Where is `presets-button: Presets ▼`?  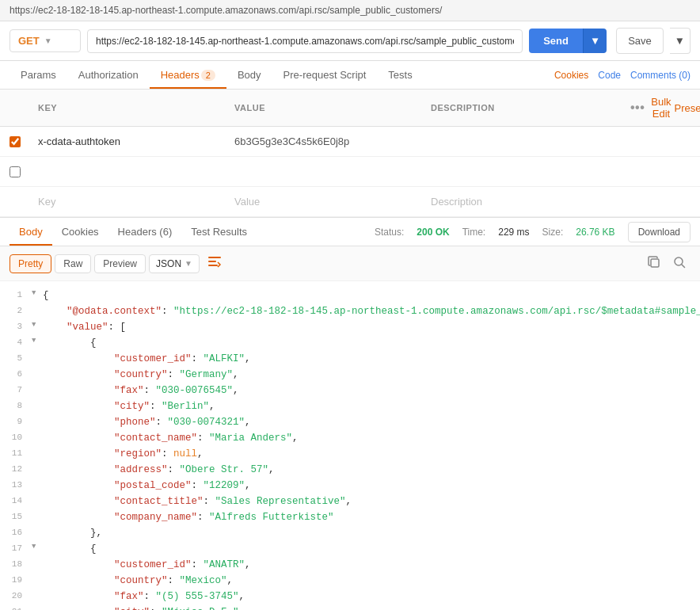
presets-button: Presets ▼ is located at coordinates (687, 108).